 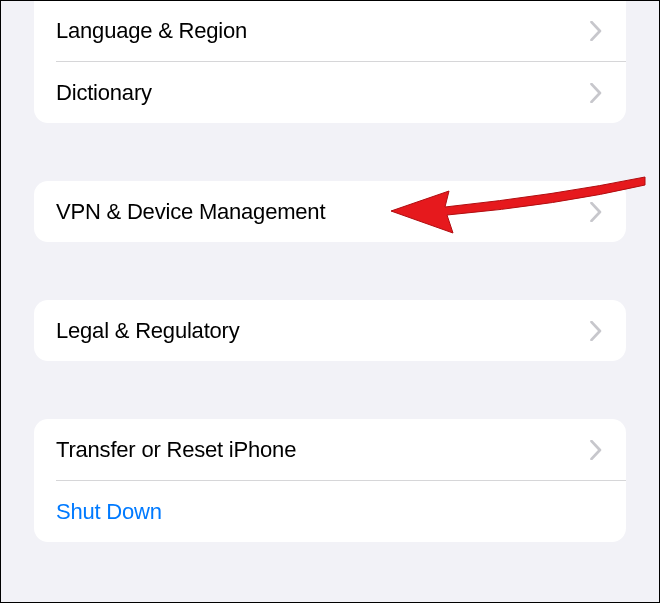 I want to click on row-language-region: Language & Region, so click(x=330, y=30).